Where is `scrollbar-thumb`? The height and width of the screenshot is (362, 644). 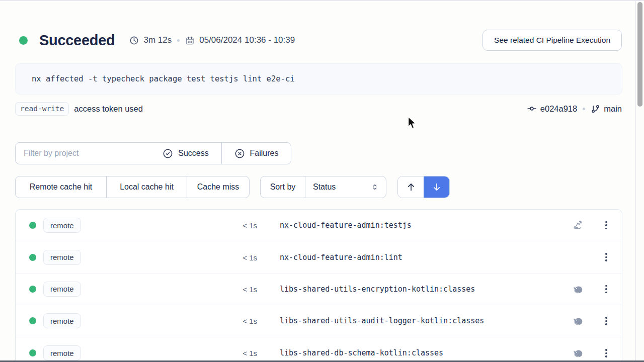
scrollbar-thumb is located at coordinates (640, 54).